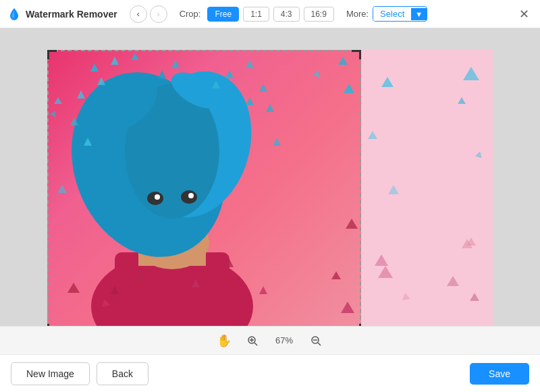 The height and width of the screenshot is (392, 540). Describe the element at coordinates (138, 14) in the screenshot. I see `back-nav-button: ‹` at that location.